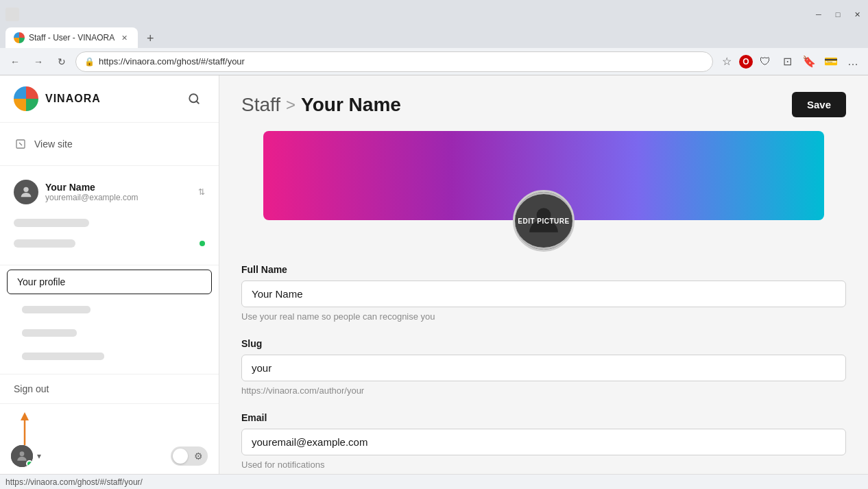 This screenshot has height=489, width=868. Describe the element at coordinates (544, 442) in the screenshot. I see `email-input` at that location.